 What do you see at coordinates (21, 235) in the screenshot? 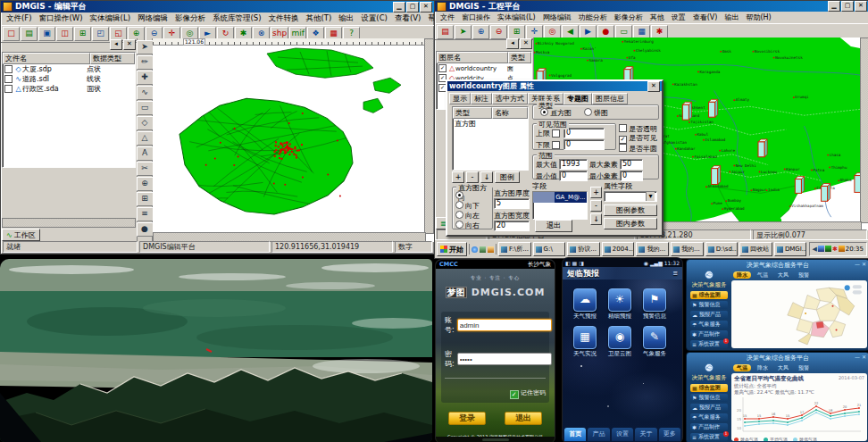
I see `workspace-tab: ∿工作区` at bounding box center [21, 235].